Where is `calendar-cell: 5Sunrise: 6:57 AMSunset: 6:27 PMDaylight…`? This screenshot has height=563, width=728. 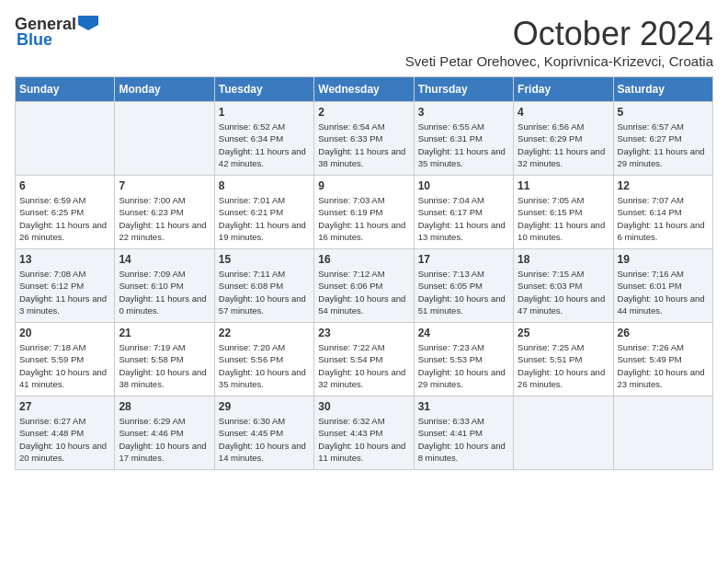 calendar-cell: 5Sunrise: 6:57 AMSunset: 6:27 PMDaylight… is located at coordinates (663, 139).